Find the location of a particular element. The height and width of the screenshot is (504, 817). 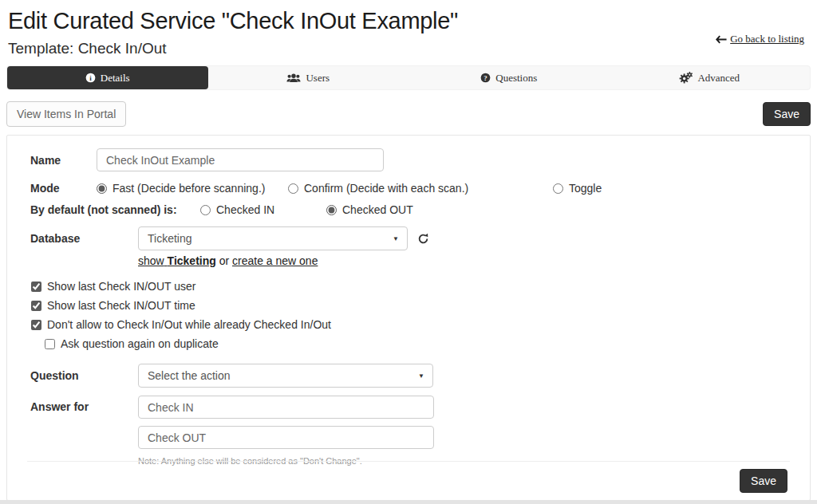

answer-for-row: Answer for is located at coordinates (408, 407).